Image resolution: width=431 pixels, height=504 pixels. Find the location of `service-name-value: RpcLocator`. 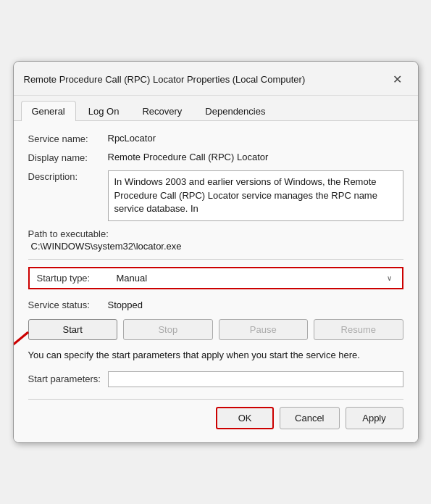

service-name-value: RpcLocator is located at coordinates (256, 138).